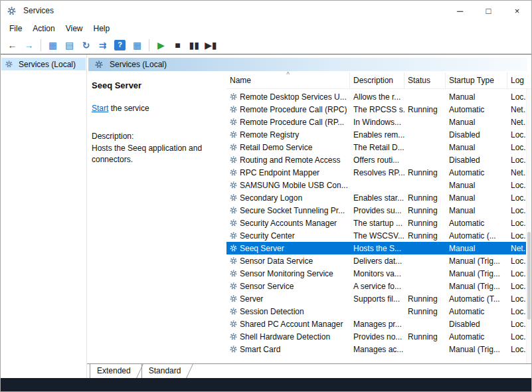 The height and width of the screenshot is (392, 532). Describe the element at coordinates (517, 11) in the screenshot. I see `close-button: ×` at that location.